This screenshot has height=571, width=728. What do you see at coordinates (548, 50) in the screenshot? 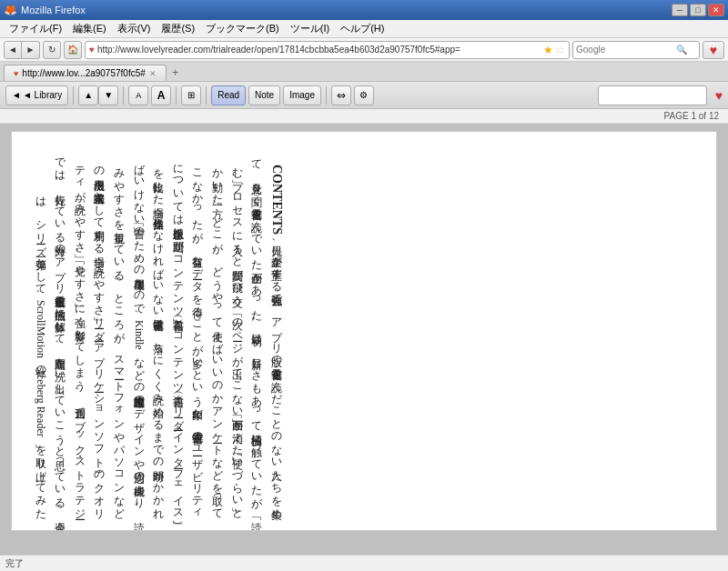
I see `bookmark-star-icon: ★` at bounding box center [548, 50].